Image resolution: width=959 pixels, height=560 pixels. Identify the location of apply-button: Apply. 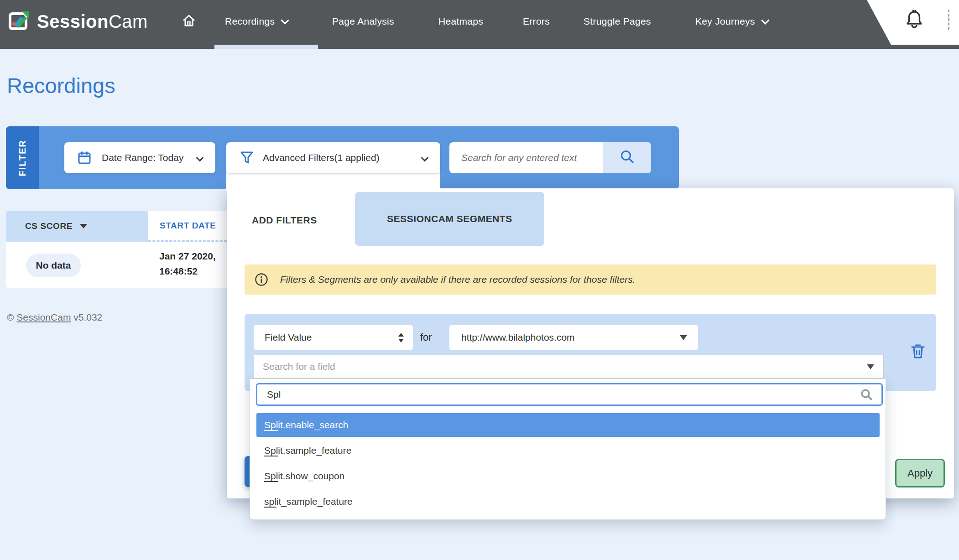
(920, 473).